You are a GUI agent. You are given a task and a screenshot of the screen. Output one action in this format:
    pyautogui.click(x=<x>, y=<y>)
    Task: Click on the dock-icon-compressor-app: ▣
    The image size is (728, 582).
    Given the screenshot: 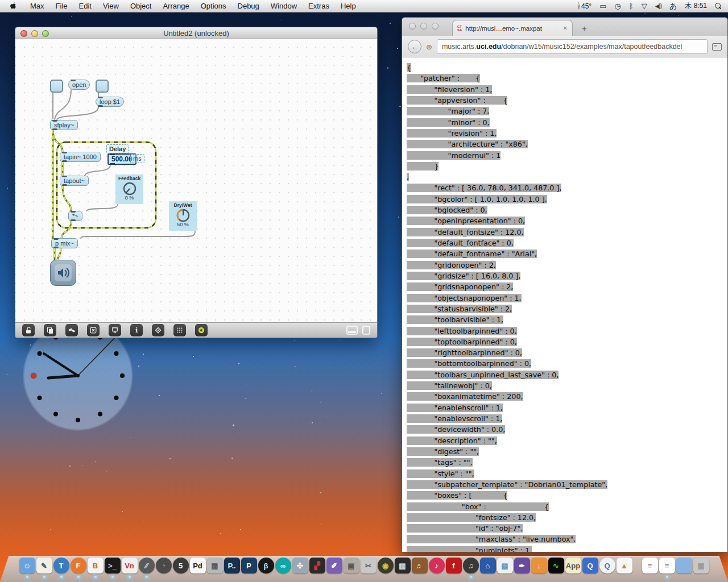 What is the action you would take?
    pyautogui.click(x=351, y=566)
    